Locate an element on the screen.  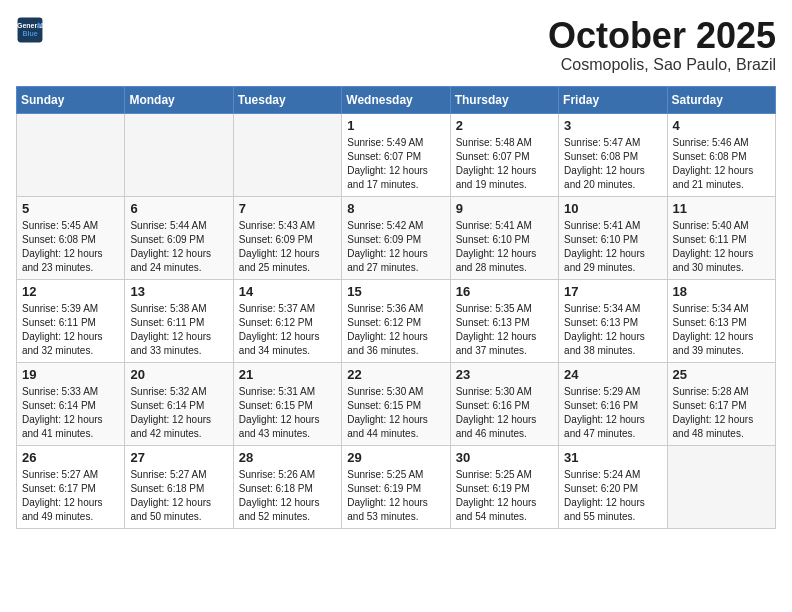
day-of-week-header: Monday is located at coordinates (179, 100).